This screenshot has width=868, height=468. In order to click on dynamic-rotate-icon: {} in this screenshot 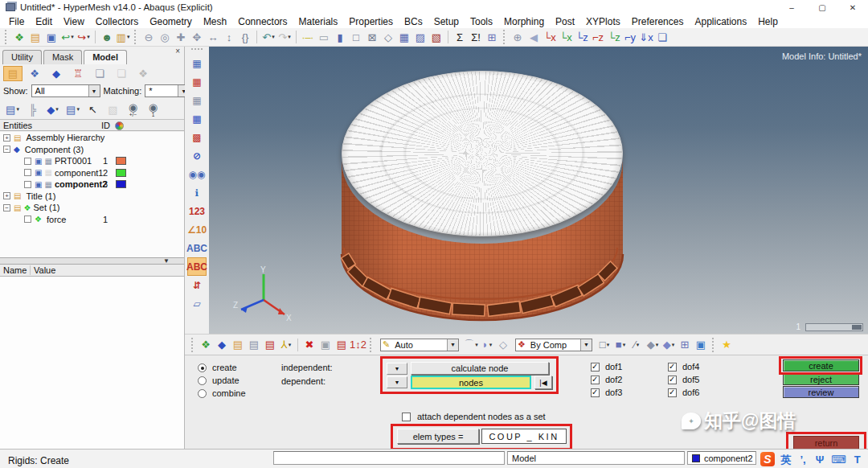, I will do `click(245, 37)`.